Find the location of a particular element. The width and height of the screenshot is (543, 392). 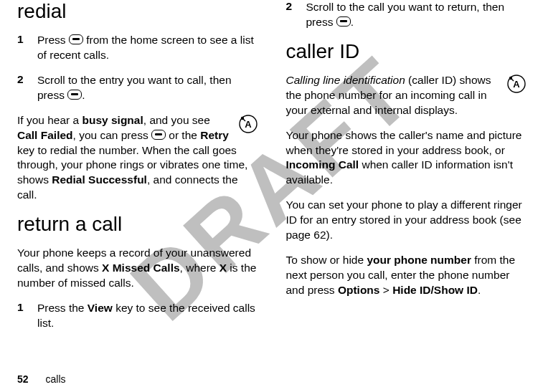

return-step-2: 2 Scroll to the call you want to return,… is located at coordinates (406, 15).